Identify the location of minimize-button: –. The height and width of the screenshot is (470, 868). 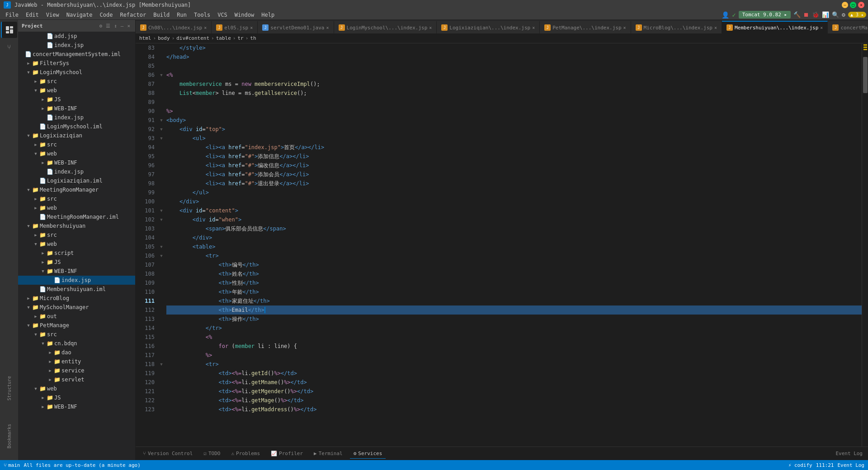
(845, 5).